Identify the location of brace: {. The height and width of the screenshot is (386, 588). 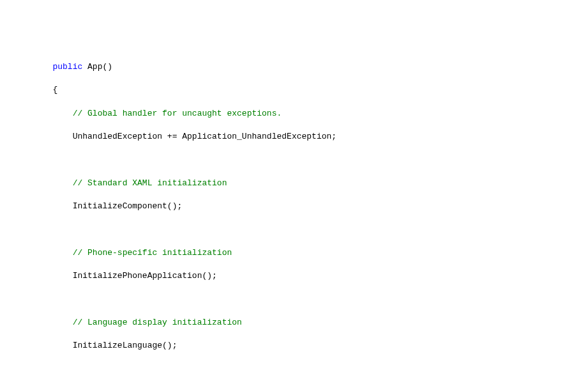
(55, 89).